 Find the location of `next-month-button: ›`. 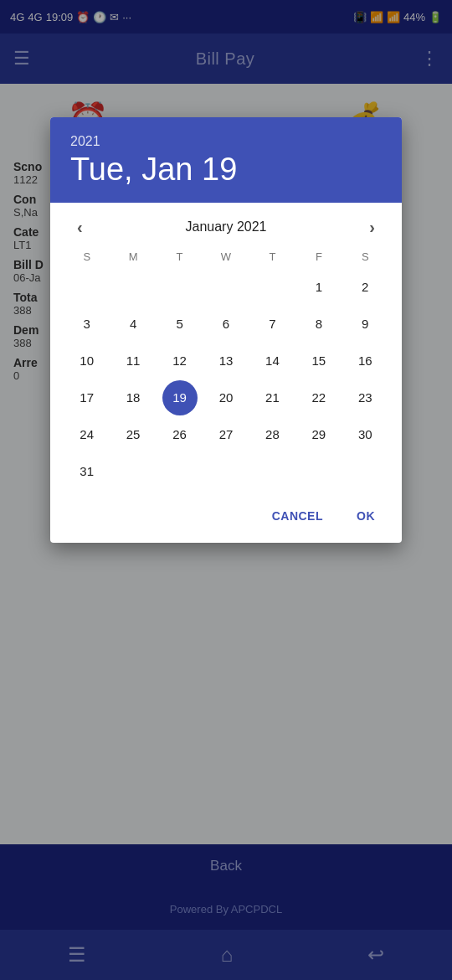

next-month-button: › is located at coordinates (372, 228).